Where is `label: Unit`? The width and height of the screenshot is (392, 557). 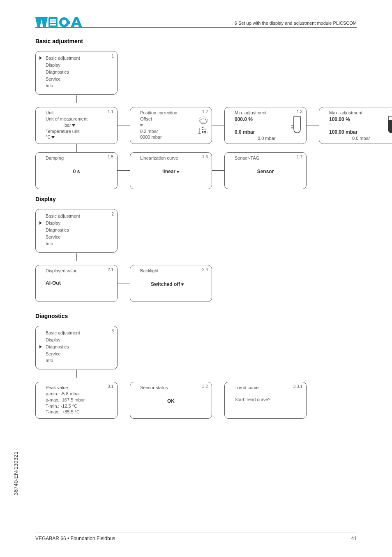
label: Unit is located at coordinates (76, 113).